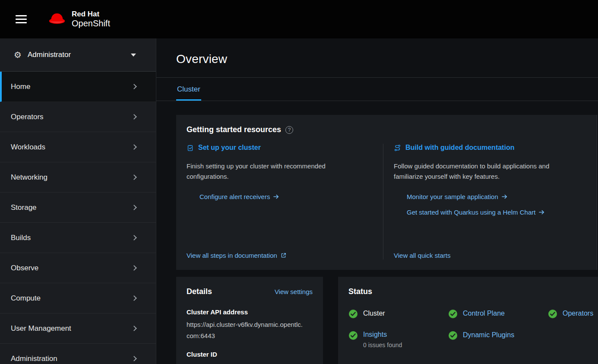 Image resolution: width=598 pixels, height=364 pixels. I want to click on setup-cluster-link: Set up your cluster, so click(280, 148).